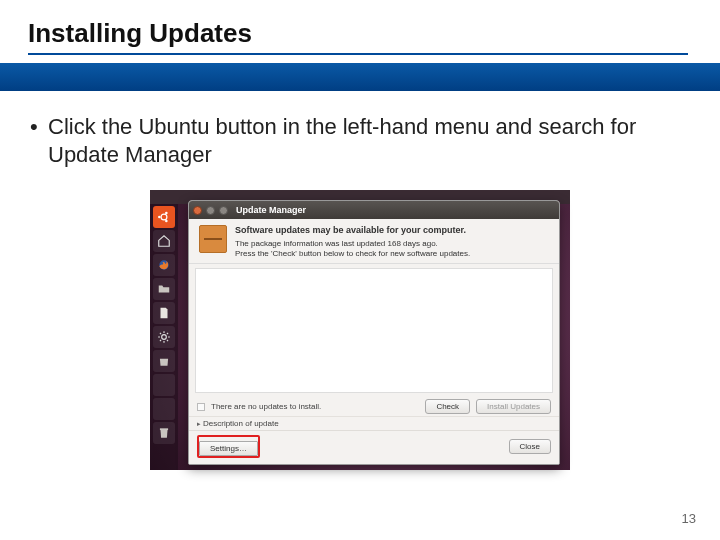  What do you see at coordinates (228, 446) in the screenshot?
I see `settings-highlight: Settings…` at bounding box center [228, 446].